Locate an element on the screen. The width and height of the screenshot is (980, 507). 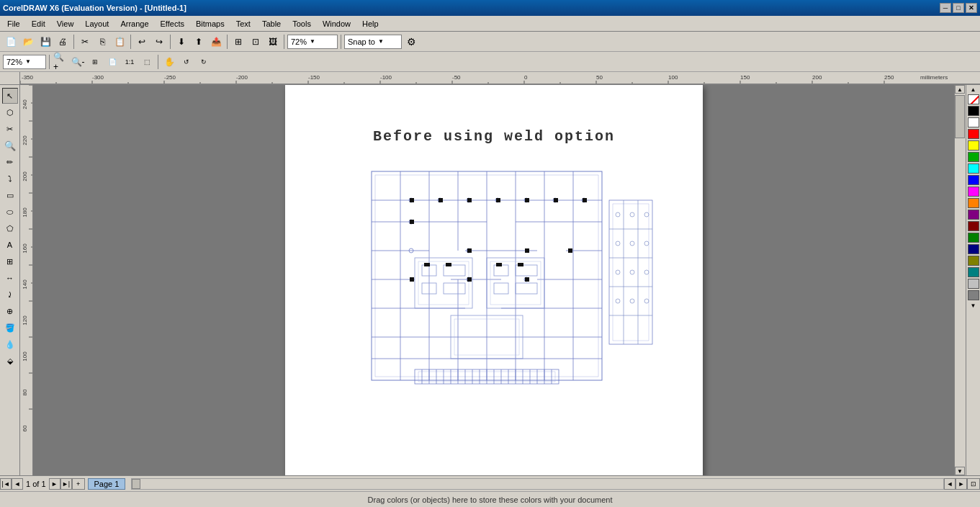
redraw-button: ↻ is located at coordinates (204, 62).